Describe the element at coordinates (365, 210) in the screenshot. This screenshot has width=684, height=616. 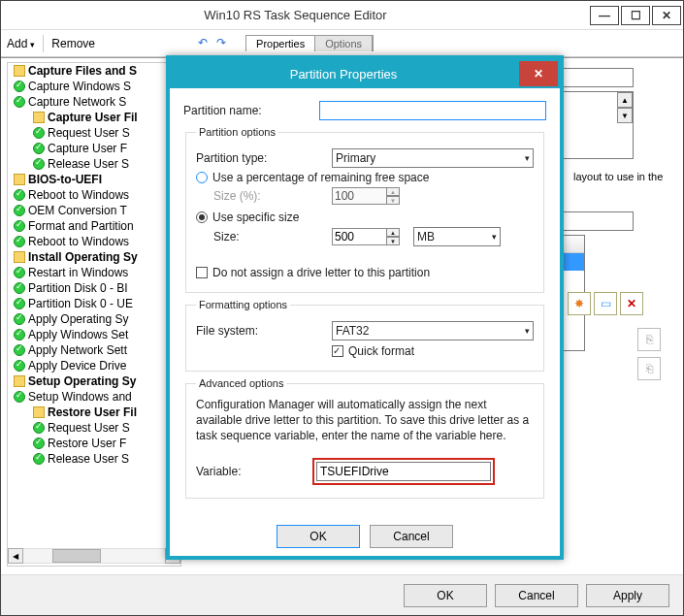
I see `partition-options-group: Partition options Partition type: Primar…` at that location.